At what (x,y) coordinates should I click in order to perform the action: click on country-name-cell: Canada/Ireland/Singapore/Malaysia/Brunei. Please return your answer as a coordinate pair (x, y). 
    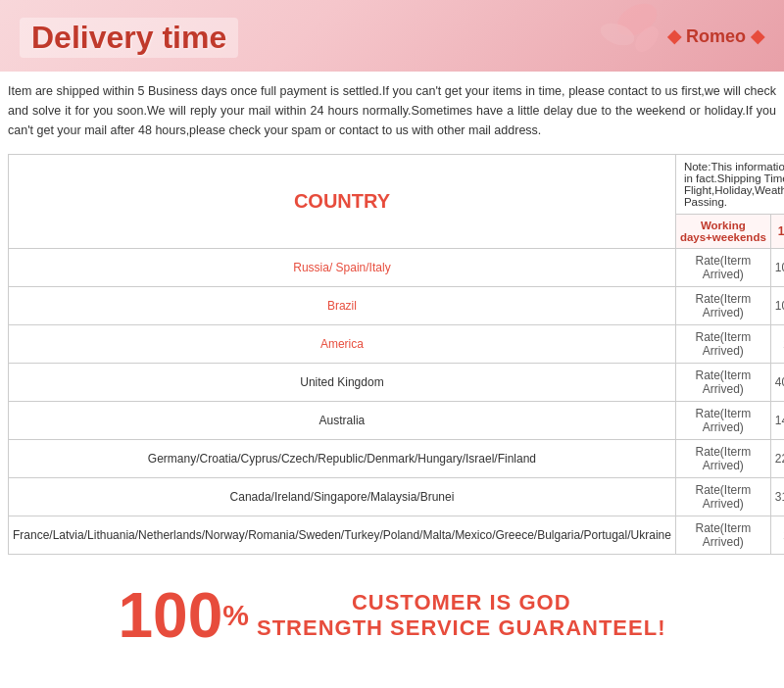
    Looking at the image, I should click on (343, 498).